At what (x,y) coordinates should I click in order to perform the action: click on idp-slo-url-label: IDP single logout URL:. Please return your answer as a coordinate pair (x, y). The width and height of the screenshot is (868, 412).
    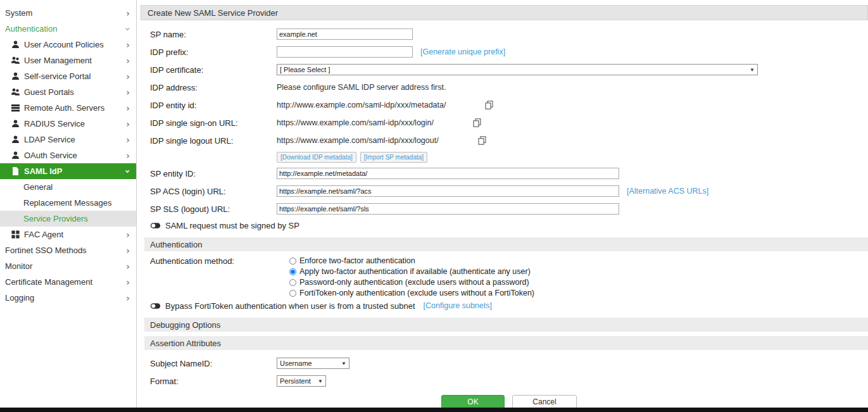
    Looking at the image, I should click on (213, 140).